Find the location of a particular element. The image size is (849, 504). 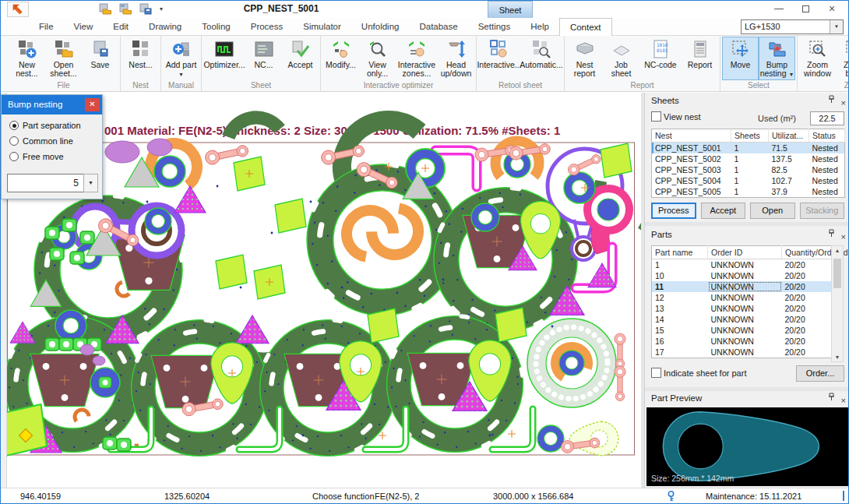

tab-unfolding: Unfolding is located at coordinates (380, 26).